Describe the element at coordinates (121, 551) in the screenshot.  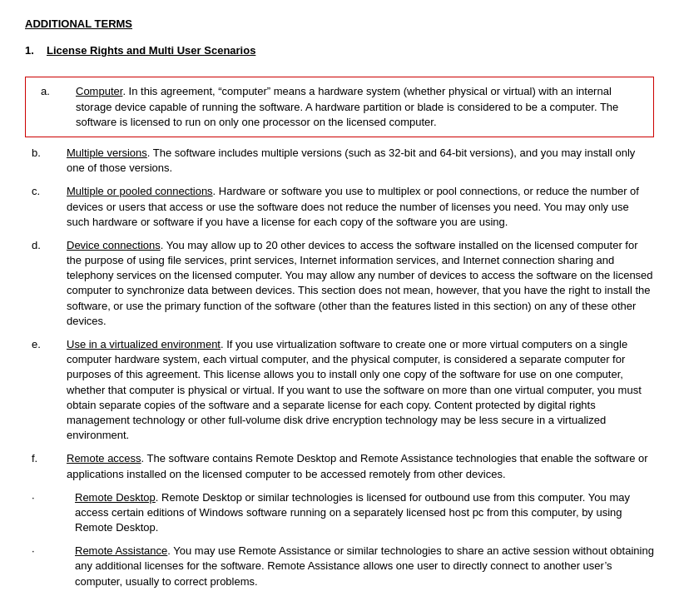
I see `bullet2-term: Remote Assistance` at that location.